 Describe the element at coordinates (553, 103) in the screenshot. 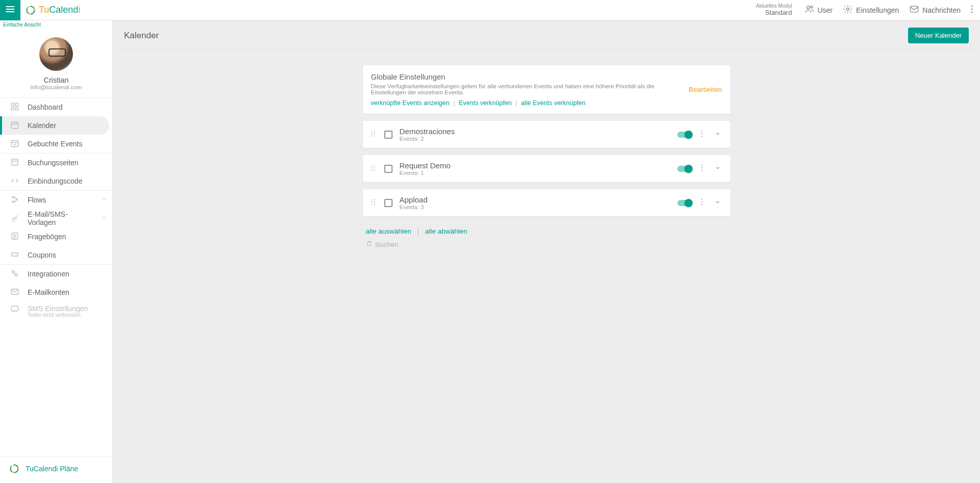

I see `link-all-events-link: alle Events verknüpfen` at that location.